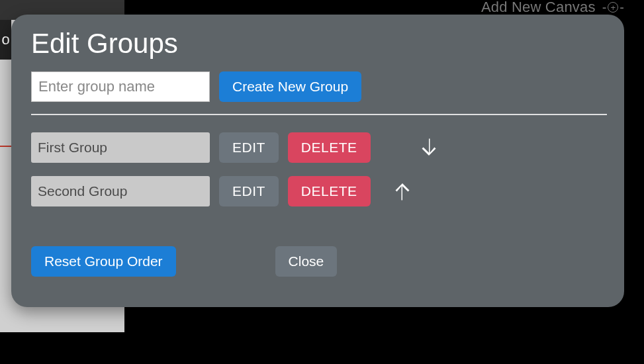 The image size is (644, 364). What do you see at coordinates (5, 40) in the screenshot?
I see `background-partial-char: o` at bounding box center [5, 40].